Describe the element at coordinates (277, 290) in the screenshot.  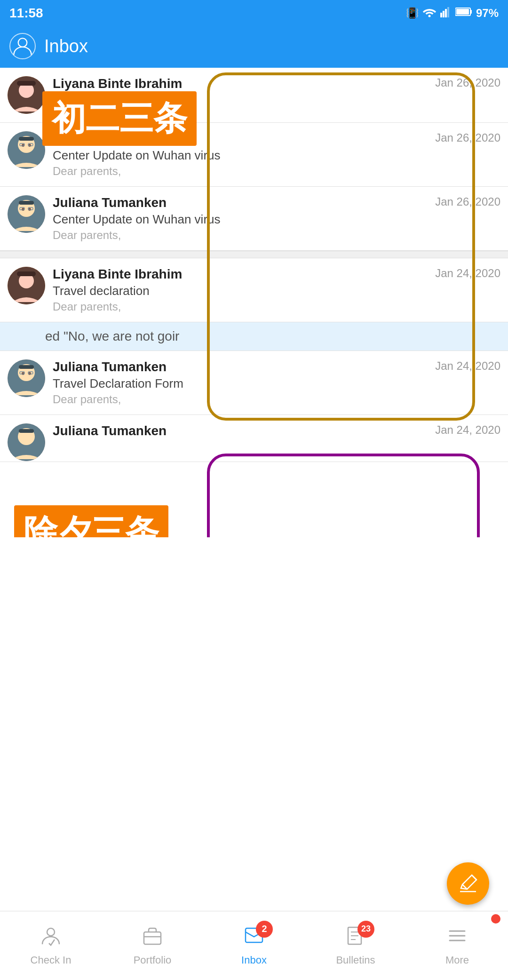
I see `message-content: Liyana Binte Ibrahim Jan 24, 2020 Travel…` at that location.